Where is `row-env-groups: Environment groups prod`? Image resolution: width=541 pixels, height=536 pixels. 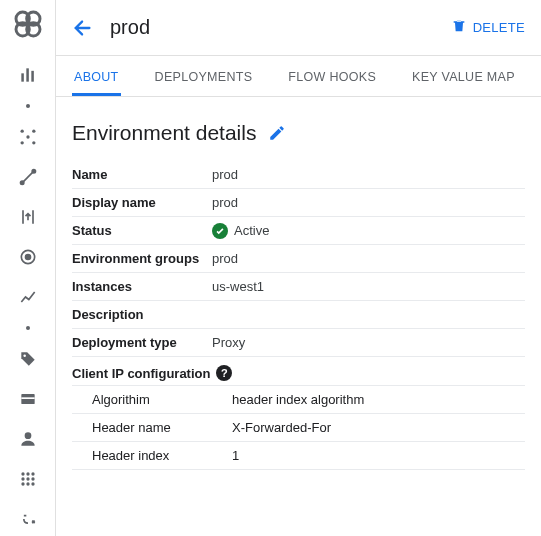
row-env-groups: Environment groups prod is located at coordinates (298, 259).